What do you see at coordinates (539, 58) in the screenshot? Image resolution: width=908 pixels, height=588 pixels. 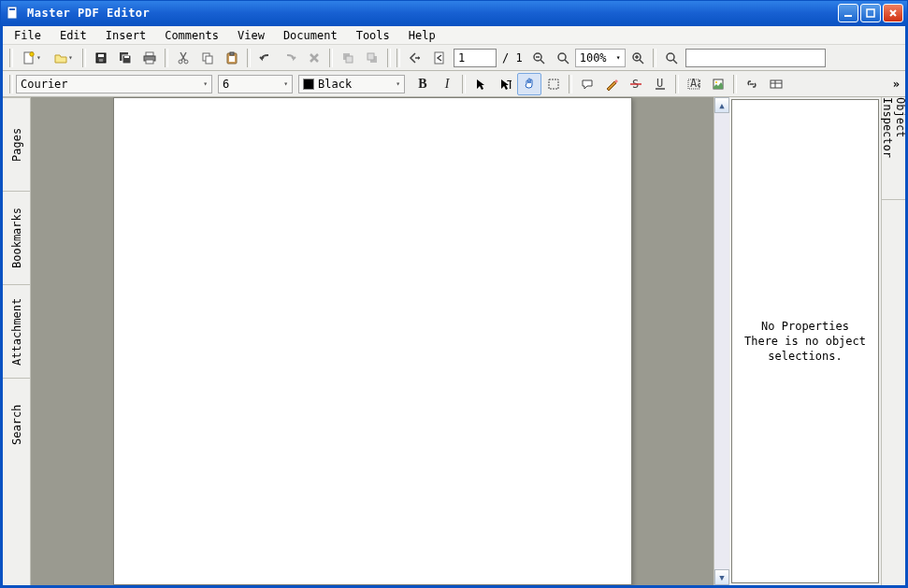 I see `zoom-out-button` at bounding box center [539, 58].